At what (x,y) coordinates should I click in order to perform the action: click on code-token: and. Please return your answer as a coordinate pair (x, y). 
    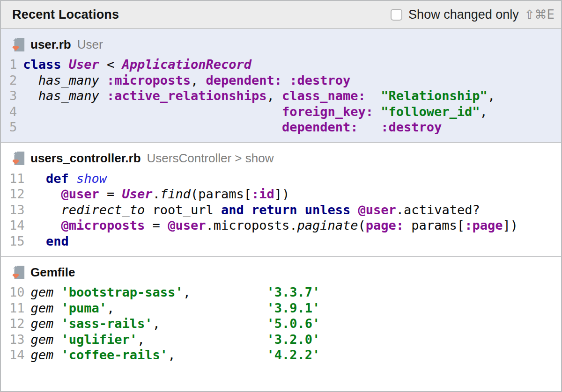
    Looking at the image, I should click on (232, 210).